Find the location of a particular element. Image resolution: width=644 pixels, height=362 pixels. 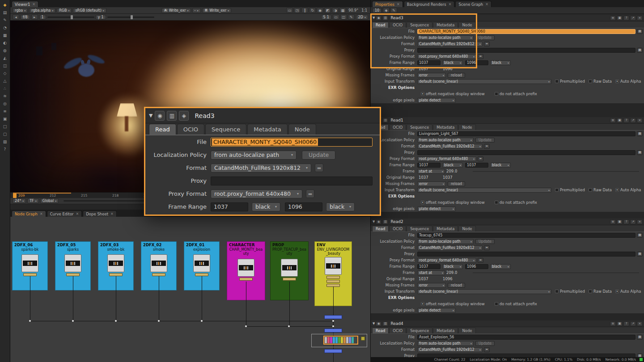

gain-decrement-icon: ◂ is located at coordinates (16, 17).